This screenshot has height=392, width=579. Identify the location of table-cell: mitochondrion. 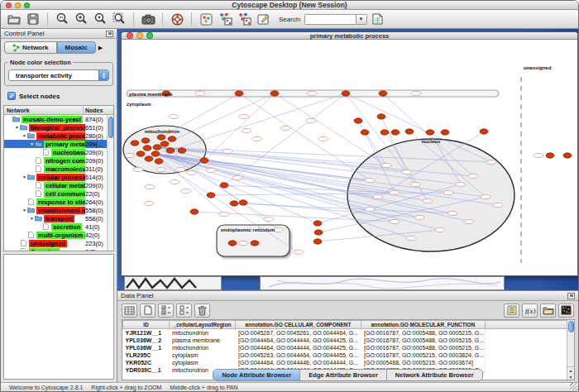
(203, 332).